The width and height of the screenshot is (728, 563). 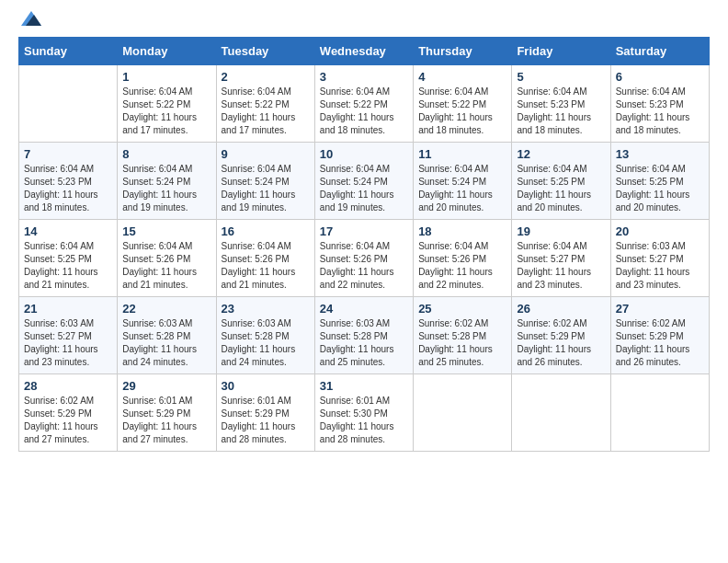 What do you see at coordinates (68, 259) in the screenshot?
I see `day-cell: 14Sunrise: 6:04 AM Sunset: 5:25 PM Dayli…` at bounding box center [68, 259].